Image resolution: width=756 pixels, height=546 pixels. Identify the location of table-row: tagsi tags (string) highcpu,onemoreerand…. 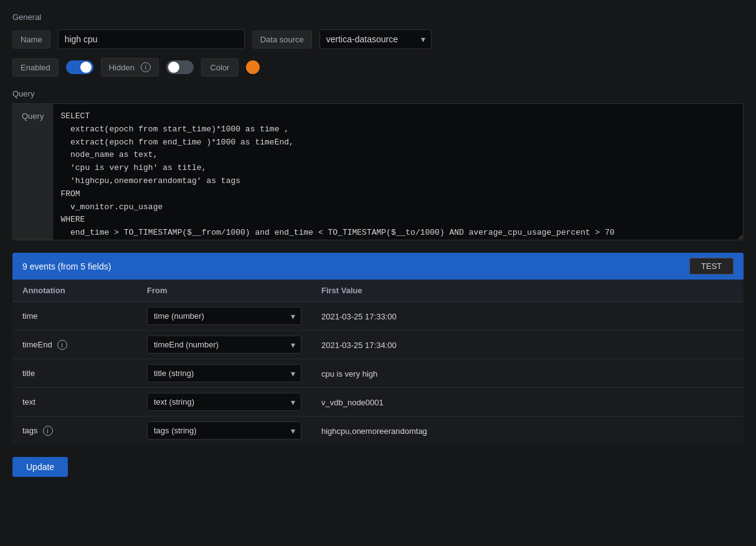
(378, 431).